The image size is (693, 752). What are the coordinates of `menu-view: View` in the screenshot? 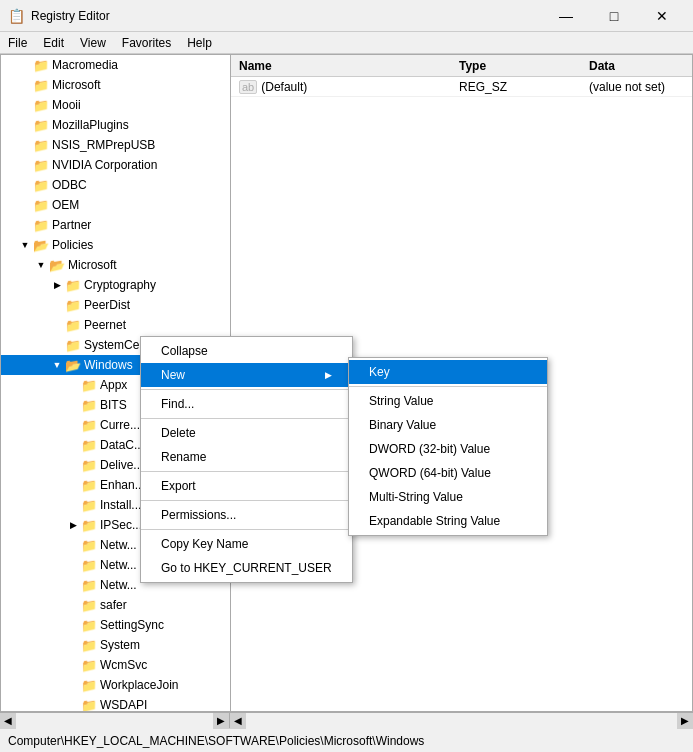 It's located at (93, 43).